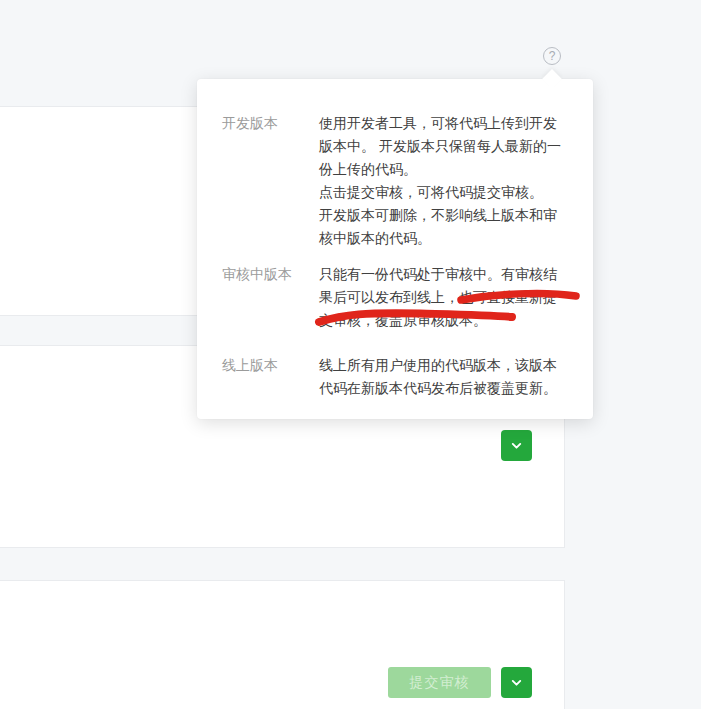 This screenshot has width=701, height=709. Describe the element at coordinates (408, 181) in the screenshot. I see `popover-section-development: 开发版本 使用开发者工具，可将代码上传到开发版本中。 开发版本只保留每人最新的一…` at that location.